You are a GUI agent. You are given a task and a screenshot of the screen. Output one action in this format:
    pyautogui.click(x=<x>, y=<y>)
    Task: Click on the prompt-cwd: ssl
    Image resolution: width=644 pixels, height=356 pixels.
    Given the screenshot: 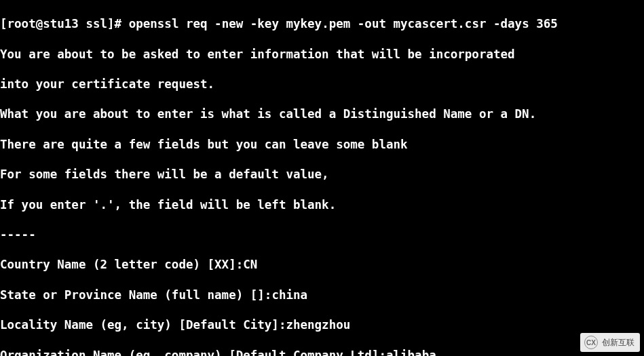 What is the action you would take?
    pyautogui.click(x=93, y=24)
    